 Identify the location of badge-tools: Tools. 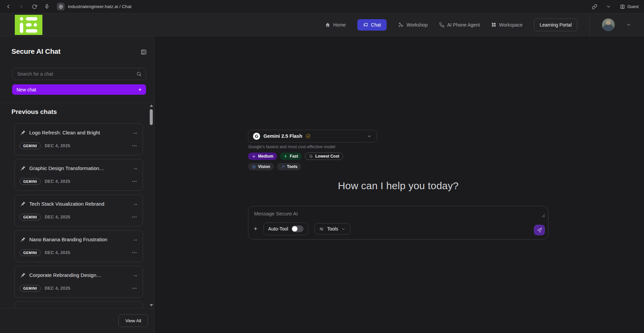
(289, 167).